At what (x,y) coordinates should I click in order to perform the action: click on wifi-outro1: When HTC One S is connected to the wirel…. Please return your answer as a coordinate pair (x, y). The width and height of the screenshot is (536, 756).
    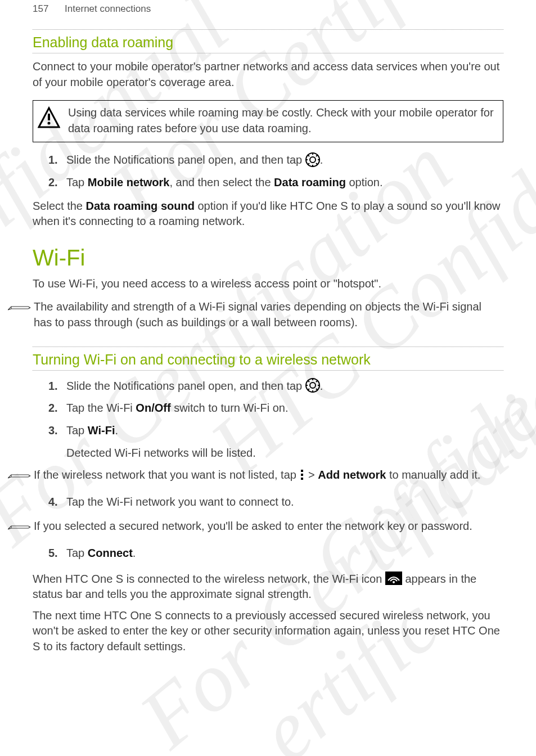
    Looking at the image, I should click on (268, 587).